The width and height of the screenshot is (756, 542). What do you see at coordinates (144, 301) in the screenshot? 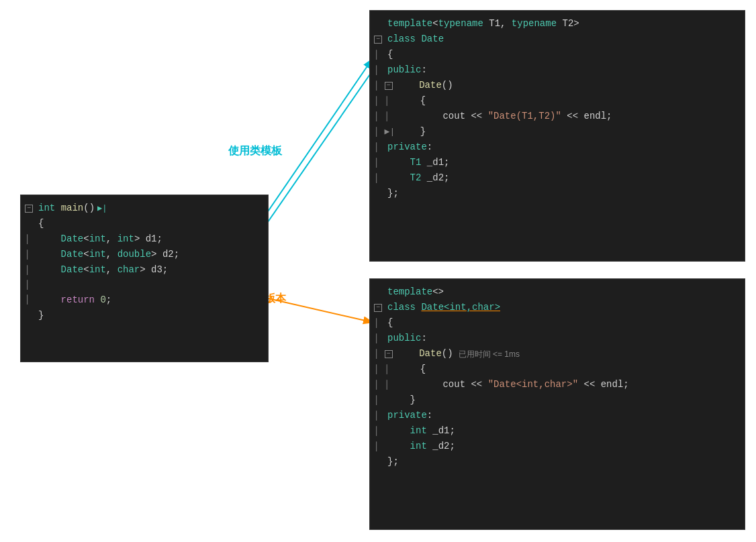
I see `code-line-return: │ return 0 ;` at bounding box center [144, 301].